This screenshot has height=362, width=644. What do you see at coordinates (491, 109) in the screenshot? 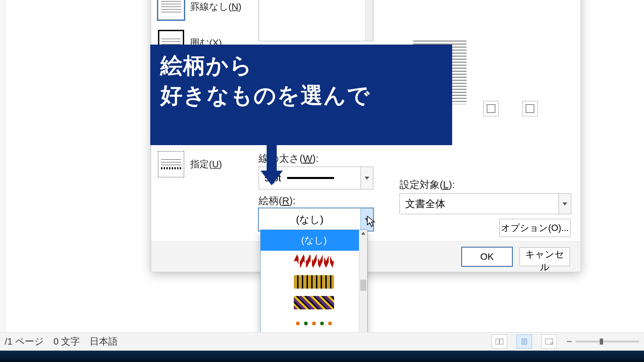
I see `preview-button-left` at bounding box center [491, 109].